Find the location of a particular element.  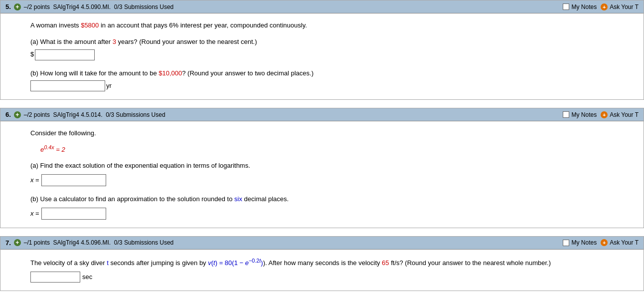

plus-icon-7: + is located at coordinates (17, 243).